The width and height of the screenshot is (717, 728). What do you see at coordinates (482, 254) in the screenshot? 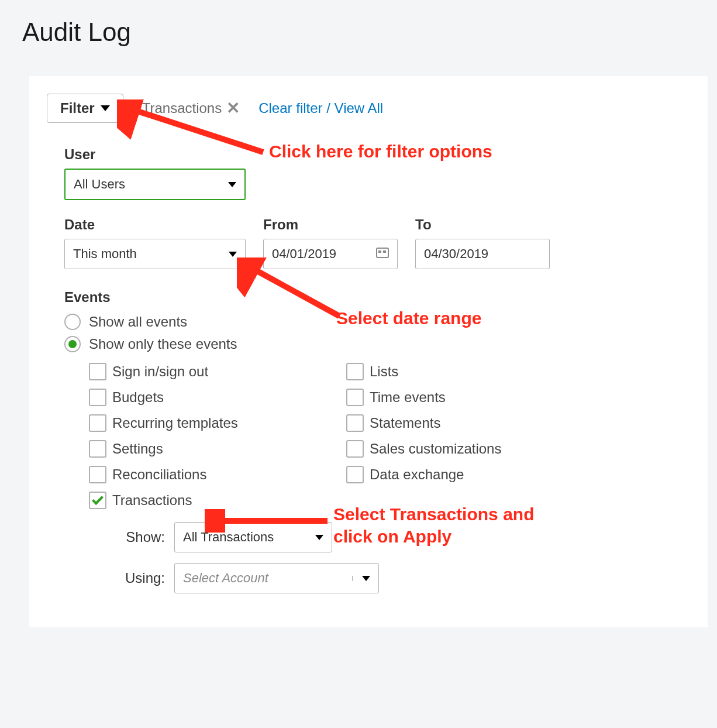
I see `to-date-input: 04/30/2019` at bounding box center [482, 254].